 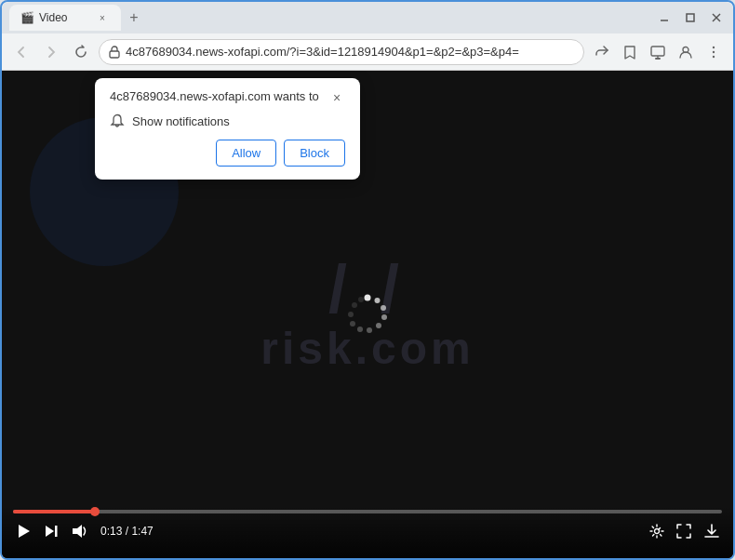 I want to click on profile-button, so click(x=686, y=52).